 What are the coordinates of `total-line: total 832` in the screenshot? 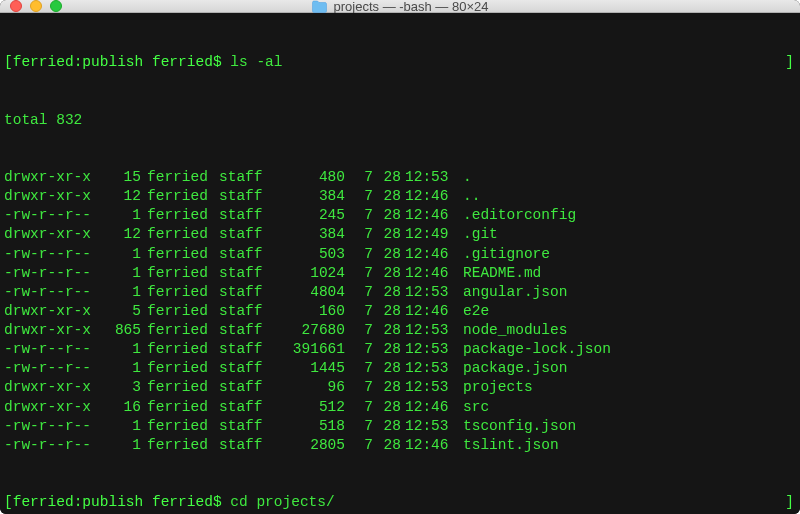 It's located at (400, 120).